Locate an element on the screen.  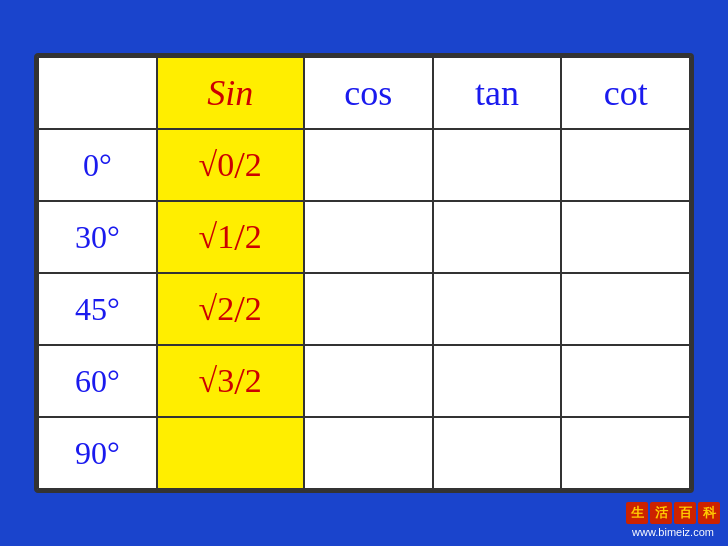
header-row: Sin cos tan cot is located at coordinates (364, 93).